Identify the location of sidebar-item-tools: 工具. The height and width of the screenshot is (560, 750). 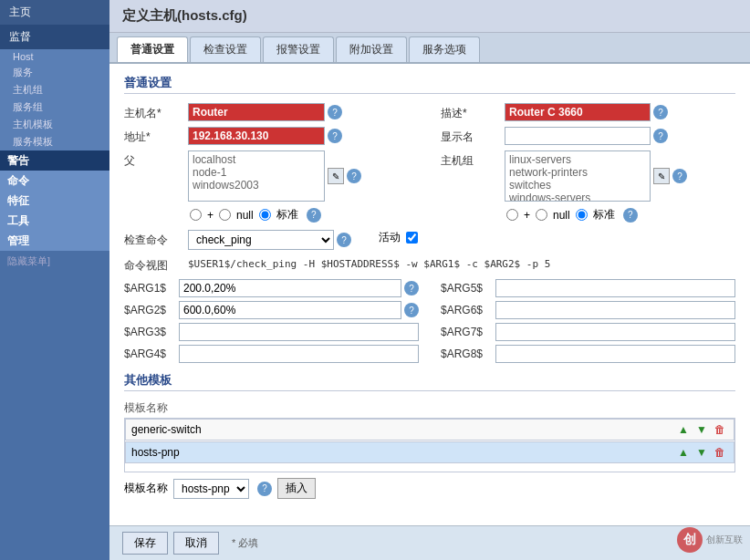
(55, 221).